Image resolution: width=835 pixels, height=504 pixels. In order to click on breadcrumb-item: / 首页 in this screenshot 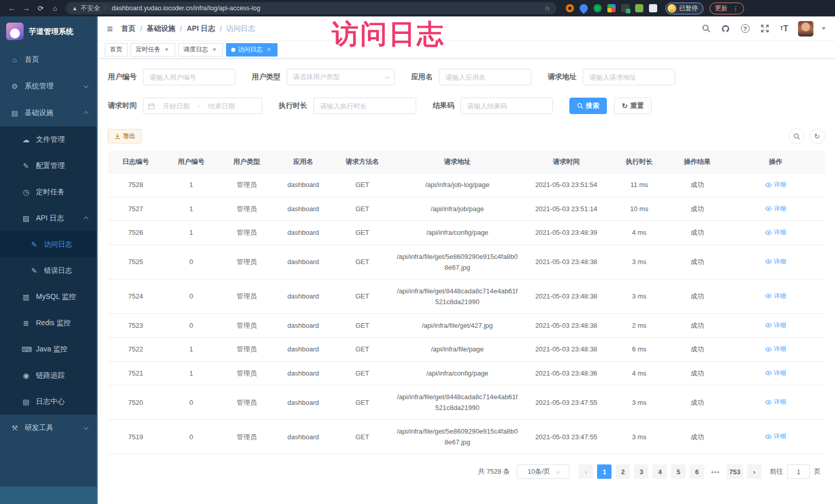, I will do `click(128, 29)`.